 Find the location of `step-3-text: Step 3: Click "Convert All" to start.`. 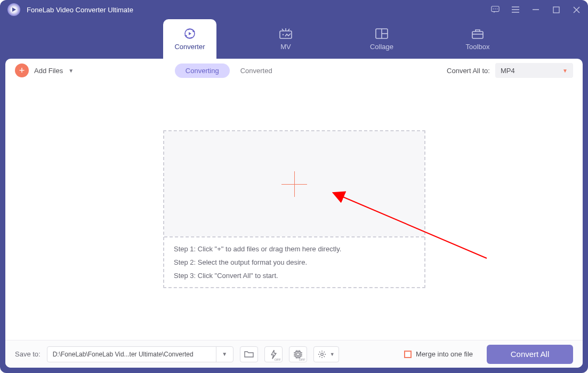

step-3-text: Step 3: Click "Convert All" to start. is located at coordinates (294, 275).